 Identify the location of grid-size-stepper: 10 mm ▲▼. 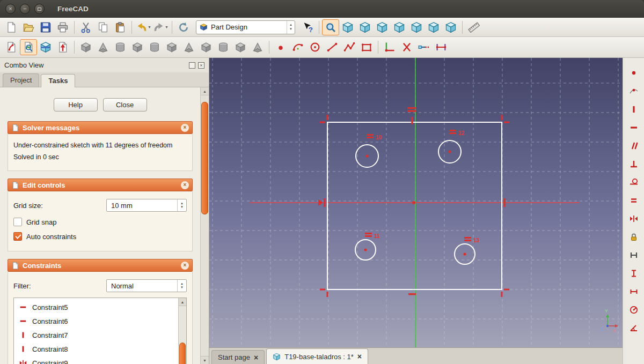
(147, 205).